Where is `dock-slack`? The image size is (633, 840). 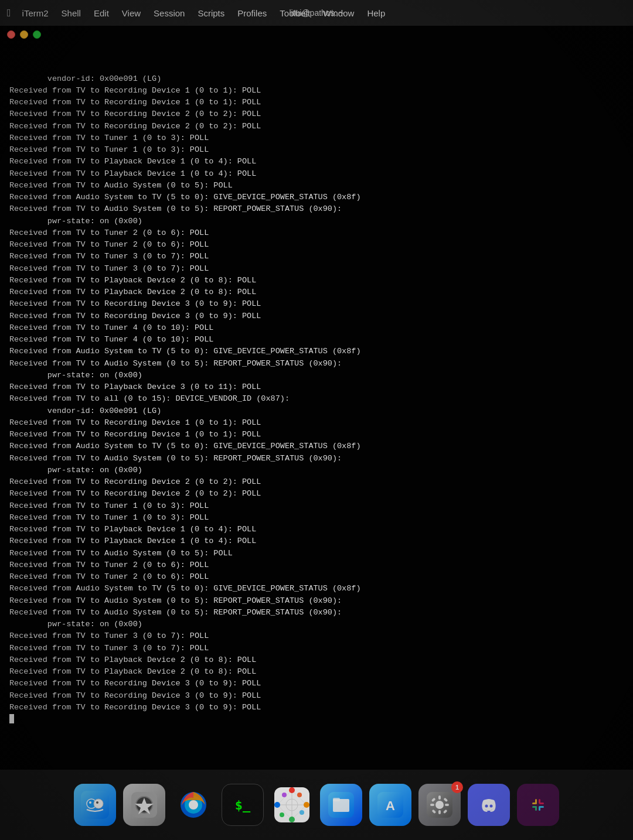 dock-slack is located at coordinates (538, 805).